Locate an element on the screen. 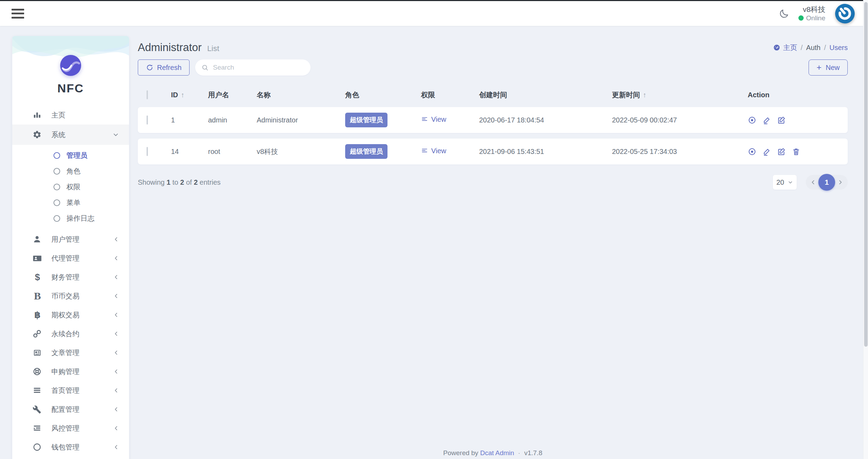 Image resolution: width=868 pixels, height=459 pixels. table-row: 14 root v8科技 超级管理员 View 2021-09-06 15:43… is located at coordinates (493, 151).